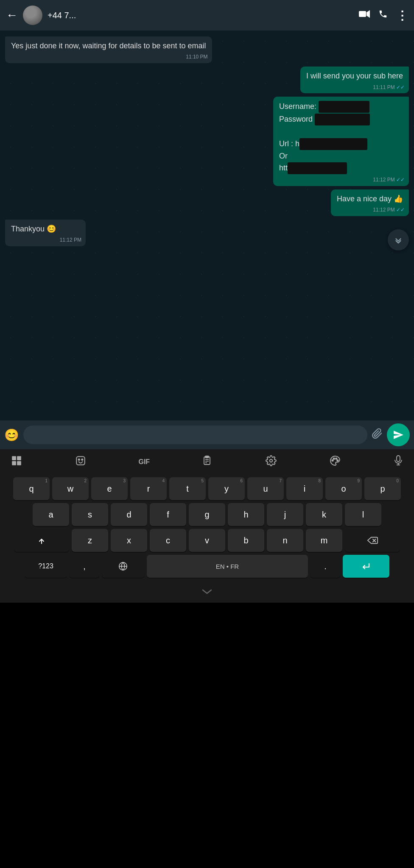 This screenshot has width=414, height=868. What do you see at coordinates (355, 76) in the screenshot?
I see `message-text: I will send you your sub here` at bounding box center [355, 76].